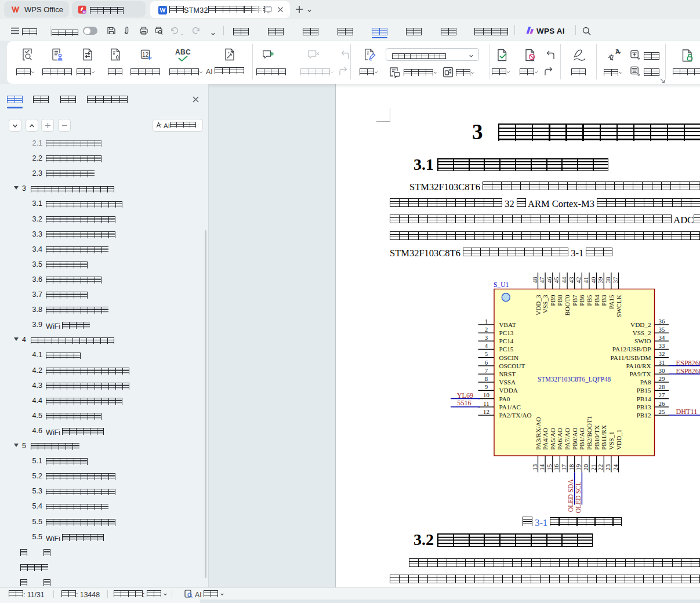 Image resolution: width=700 pixels, height=603 pixels. Describe the element at coordinates (507, 349) in the screenshot. I see `svg-text: PC15` at that location.